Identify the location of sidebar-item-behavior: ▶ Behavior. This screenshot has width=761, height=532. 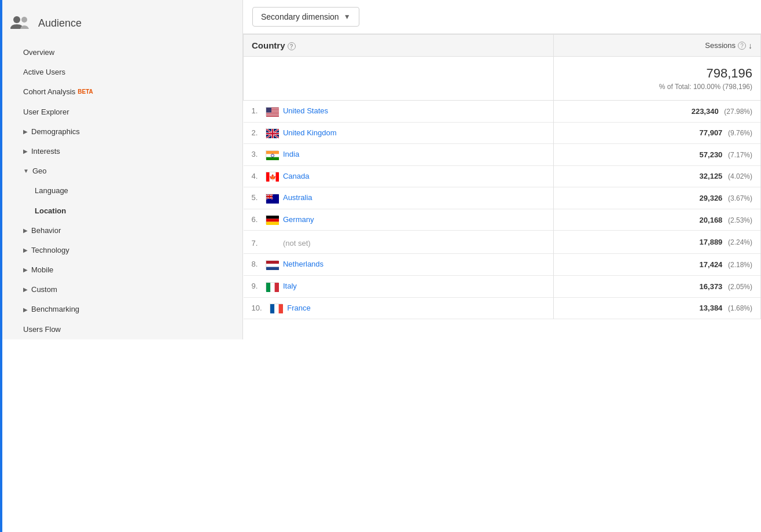
(122, 231).